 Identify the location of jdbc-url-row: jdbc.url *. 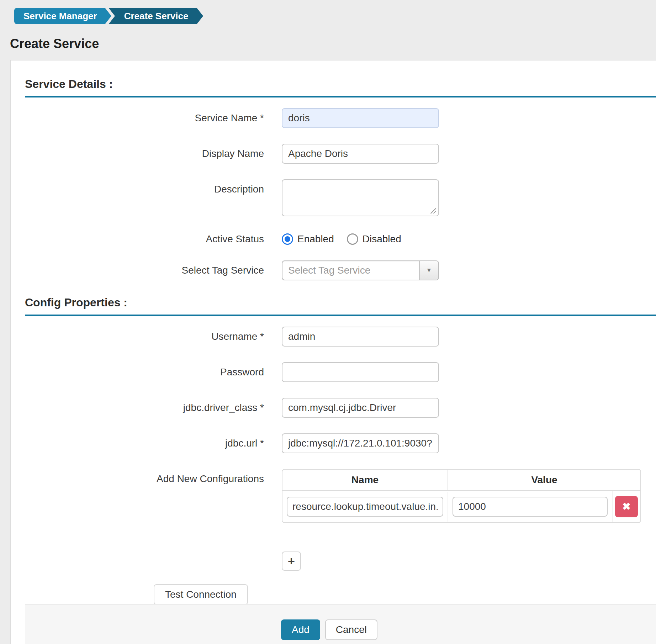
(340, 443).